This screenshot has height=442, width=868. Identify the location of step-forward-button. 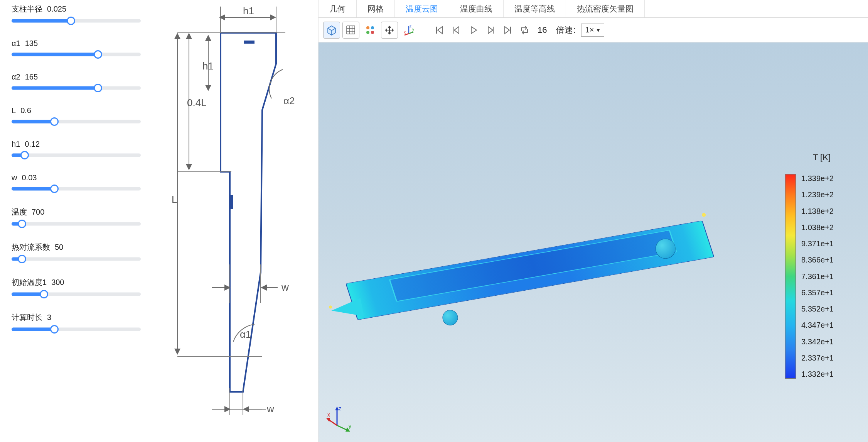
(490, 30).